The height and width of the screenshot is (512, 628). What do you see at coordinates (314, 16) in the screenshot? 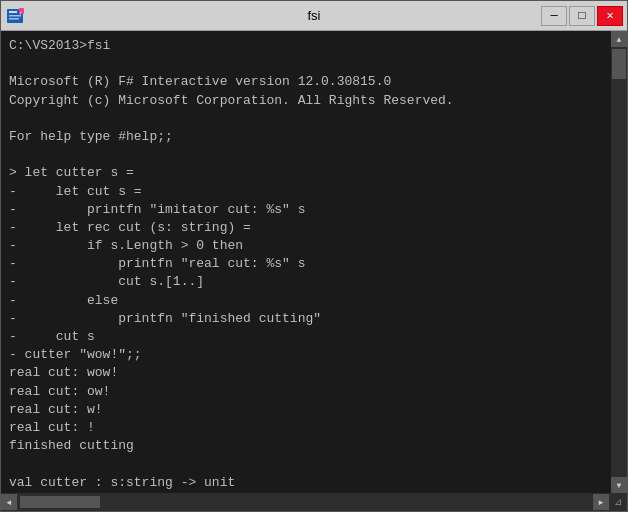
I see `window-title: fsi` at bounding box center [314, 16].